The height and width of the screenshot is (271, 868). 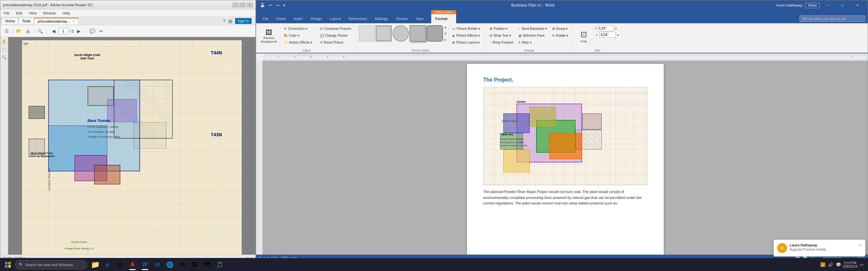 I want to click on next-page-button: ▶, so click(x=79, y=31).